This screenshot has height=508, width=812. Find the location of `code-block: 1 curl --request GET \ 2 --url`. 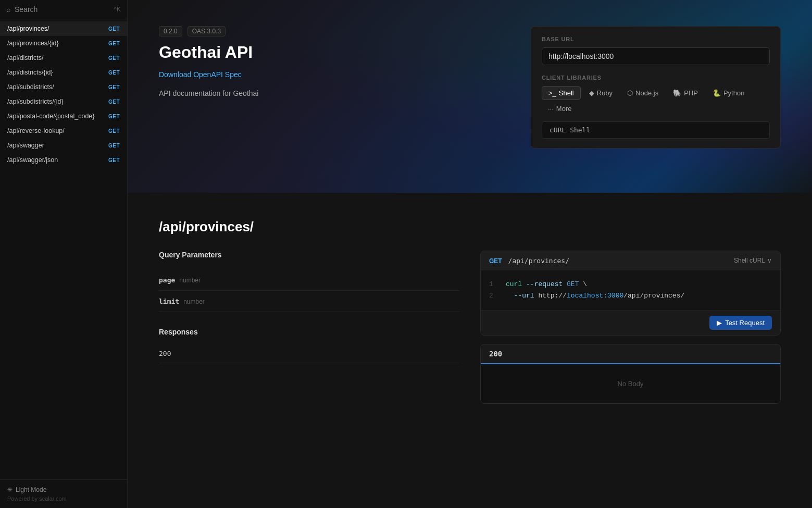

code-block: 1 curl --request GET \ 2 --url is located at coordinates (630, 290).